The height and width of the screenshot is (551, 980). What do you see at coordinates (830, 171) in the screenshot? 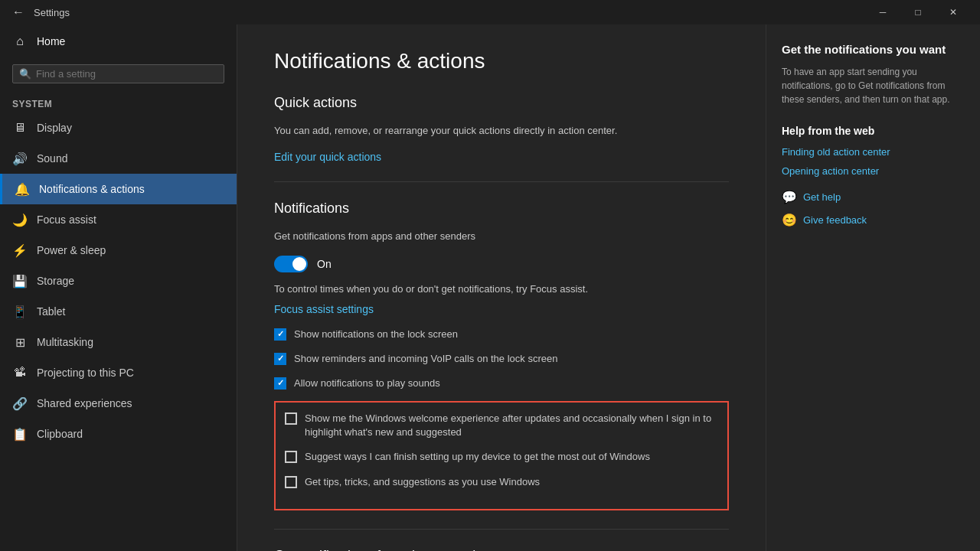
I see `opening-link-label: Opening action center` at bounding box center [830, 171].